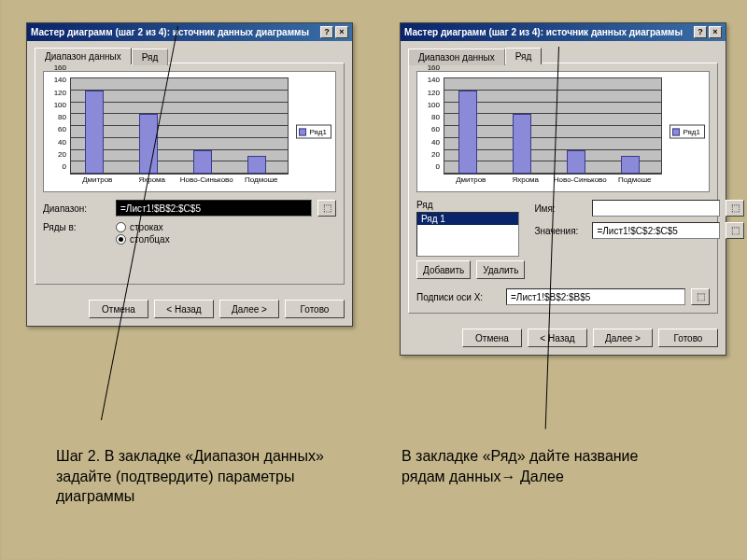 This screenshot has width=747, height=560. What do you see at coordinates (121, 239) in the screenshot?
I see `radio-columns` at bounding box center [121, 239].